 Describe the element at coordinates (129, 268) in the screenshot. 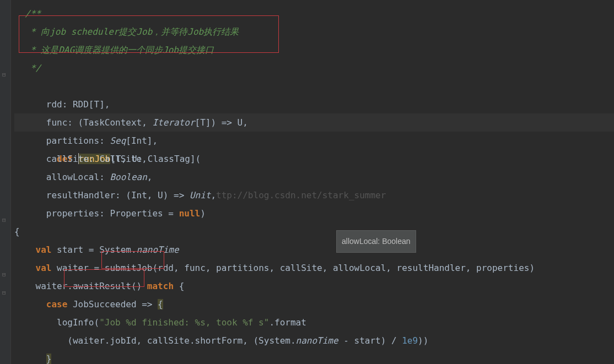

I see `submitjob-call: submitJob` at that location.